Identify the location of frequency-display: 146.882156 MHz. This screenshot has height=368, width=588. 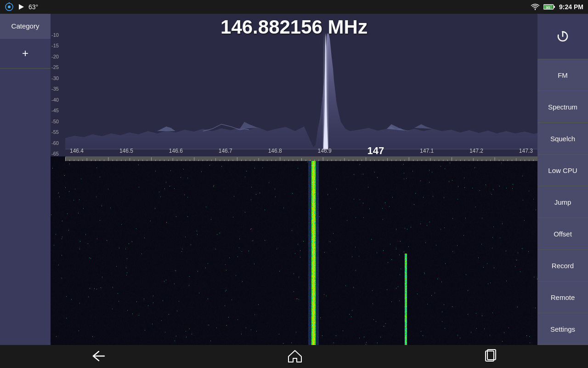
(294, 26).